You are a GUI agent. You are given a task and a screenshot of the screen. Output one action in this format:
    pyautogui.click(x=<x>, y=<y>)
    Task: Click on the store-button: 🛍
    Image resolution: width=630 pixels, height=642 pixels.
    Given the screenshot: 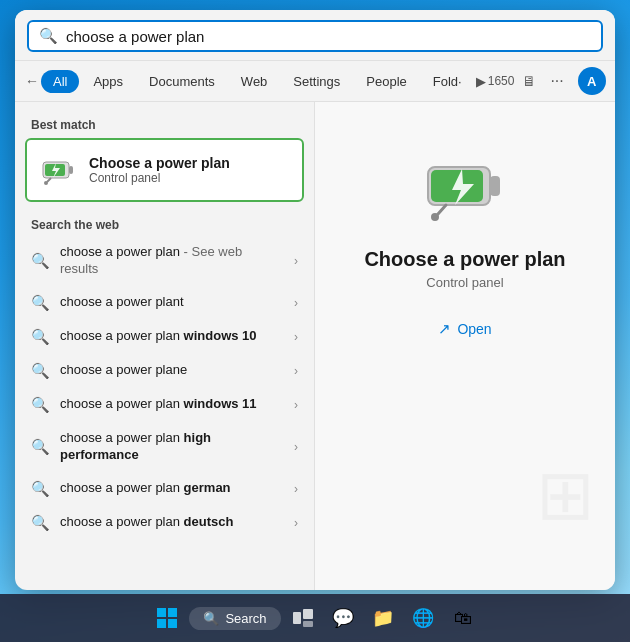 What is the action you would take?
    pyautogui.click(x=463, y=618)
    